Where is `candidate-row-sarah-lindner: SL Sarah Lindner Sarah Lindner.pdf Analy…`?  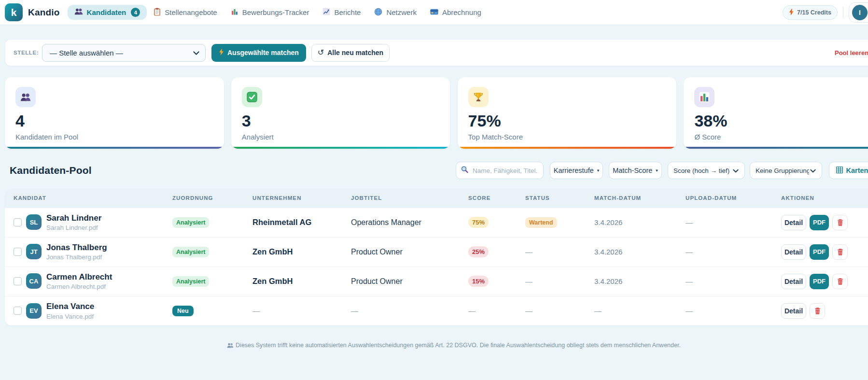 candidate-row-sarah-lindner: SL Sarah Lindner Sarah Lindner.pdf Analy… is located at coordinates (436, 222).